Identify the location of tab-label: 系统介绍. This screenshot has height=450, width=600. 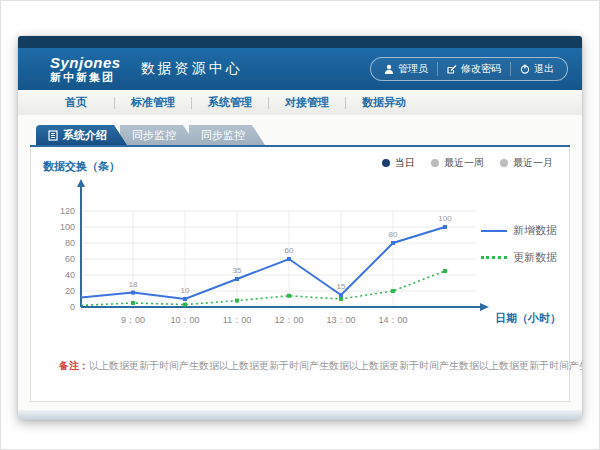
(85, 135).